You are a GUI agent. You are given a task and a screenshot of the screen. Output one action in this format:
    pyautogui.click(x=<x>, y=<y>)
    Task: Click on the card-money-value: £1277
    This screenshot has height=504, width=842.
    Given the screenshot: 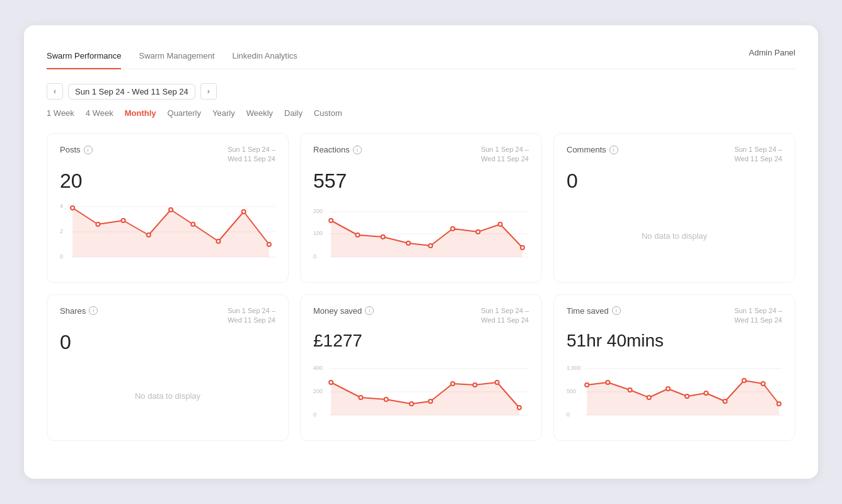 What is the action you would take?
    pyautogui.click(x=421, y=341)
    